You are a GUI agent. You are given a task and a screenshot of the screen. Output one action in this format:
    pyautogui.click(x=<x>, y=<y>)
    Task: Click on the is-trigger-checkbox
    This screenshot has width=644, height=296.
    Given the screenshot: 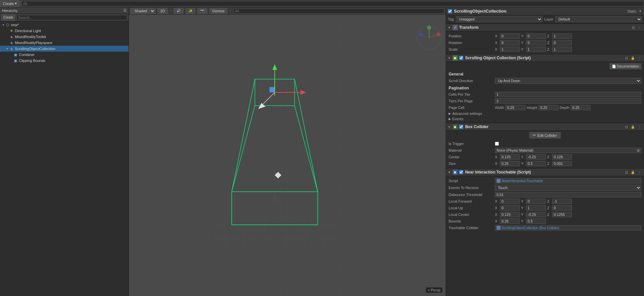 What is the action you would take?
    pyautogui.click(x=497, y=144)
    